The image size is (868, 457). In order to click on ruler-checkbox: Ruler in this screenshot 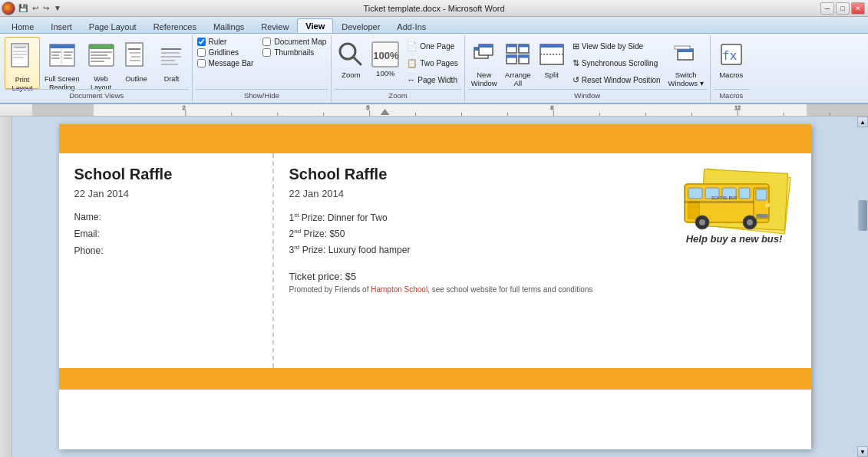, I will do `click(226, 41)`.